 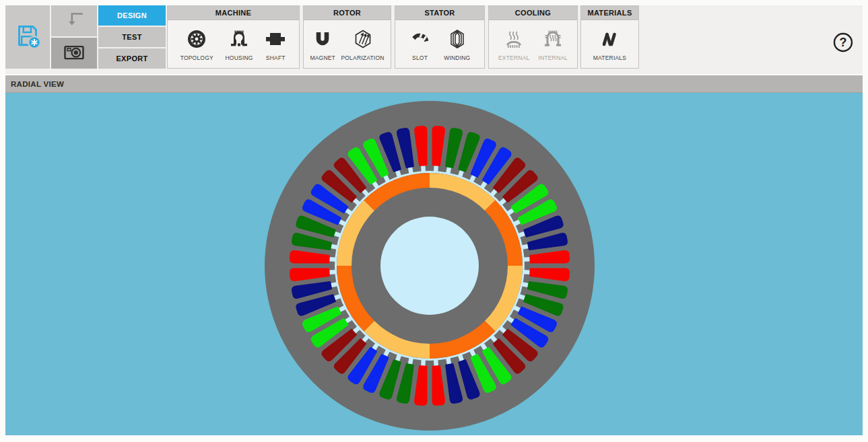 What do you see at coordinates (197, 40) in the screenshot?
I see `topology-icon` at bounding box center [197, 40].